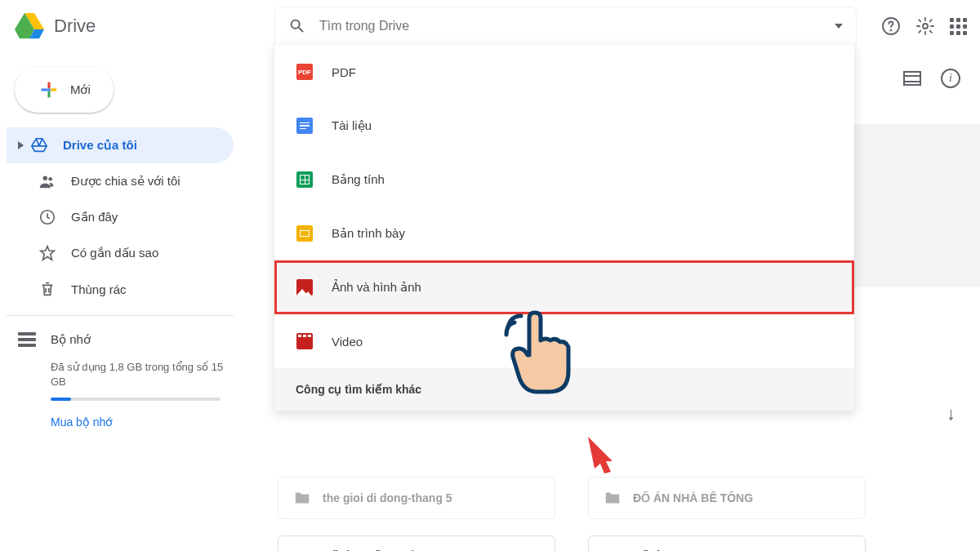 The height and width of the screenshot is (551, 980). What do you see at coordinates (126, 372) in the screenshot?
I see `storage-usage-text: Đã sử dụng 1,8 GB trong tổng số 15 GB` at bounding box center [126, 372].